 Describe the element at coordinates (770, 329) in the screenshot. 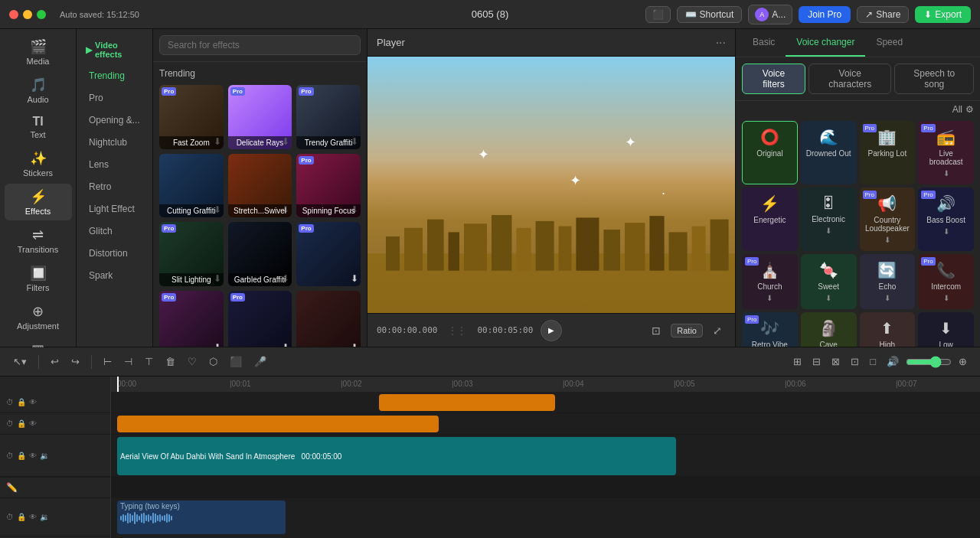

I see `voice-card-retro-vibe: Pro🎶Retro Vibe⬇` at that location.